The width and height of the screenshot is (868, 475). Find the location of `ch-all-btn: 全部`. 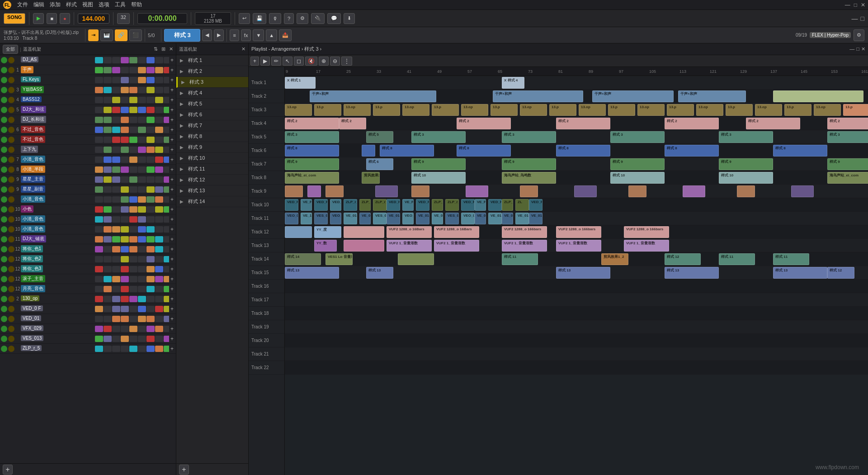

ch-all-btn: 全部 is located at coordinates (10, 49).